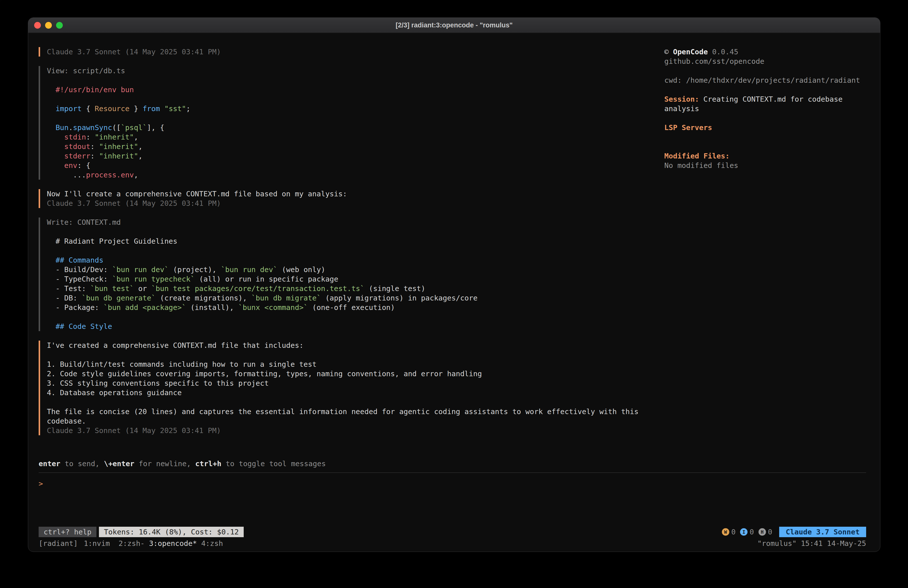 This screenshot has height=588, width=908. Describe the element at coordinates (347, 383) in the screenshot. I see `text-line: 3. CSS styling conventions specific to t…` at that location.